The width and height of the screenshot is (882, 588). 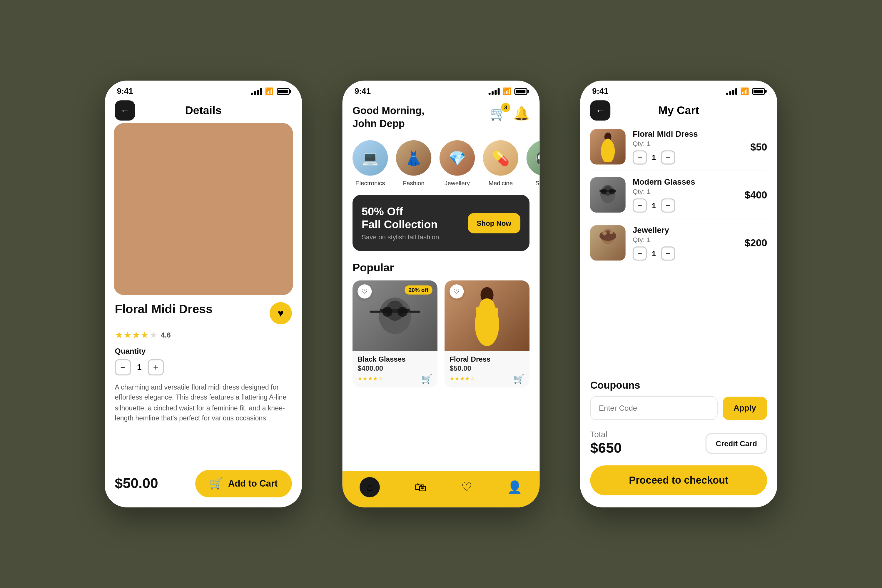 I want to click on product-card-glasses: ♡ 20% off Black Glasses $400.00 ★★★★☆ 🛒, so click(x=395, y=334).